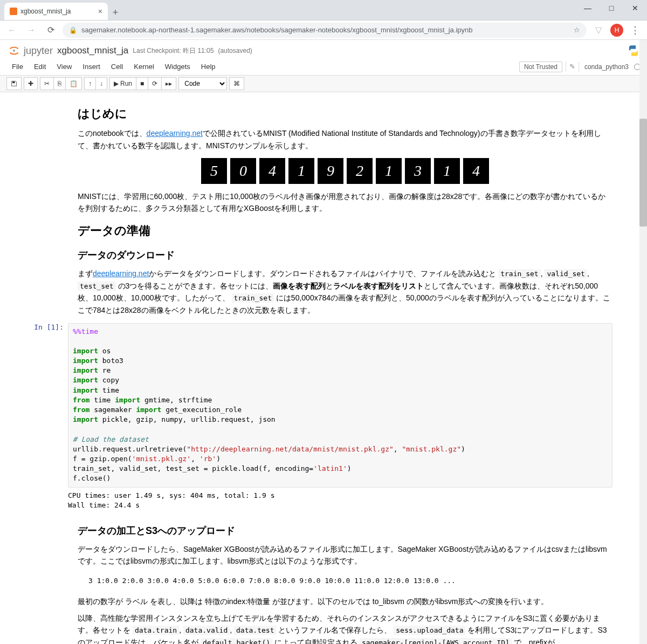  Describe the element at coordinates (360, 171) in the screenshot. I see `mnist-digit: 2` at that location.